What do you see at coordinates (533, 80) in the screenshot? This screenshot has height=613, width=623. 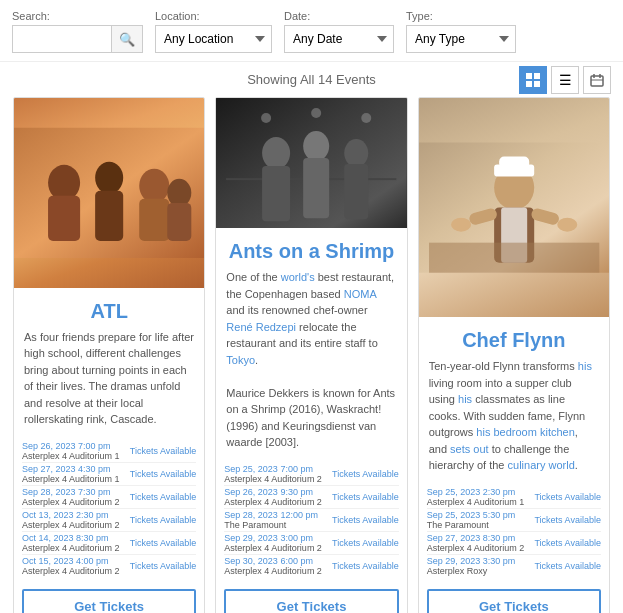 I see `grid-icon` at bounding box center [533, 80].